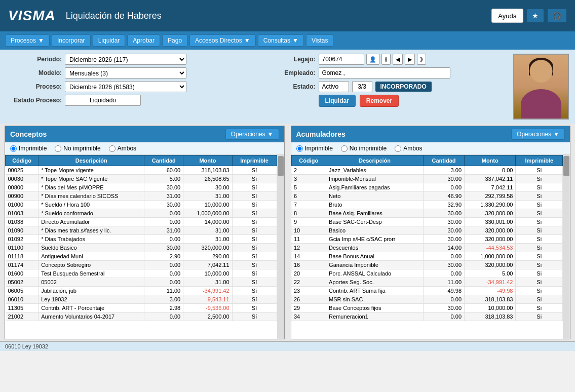 This screenshot has height=392, width=575. Describe the element at coordinates (141, 248) in the screenshot. I see `table-row: 01100 Sueldo Basico 30.00 320,000.00 Sí` at that location.